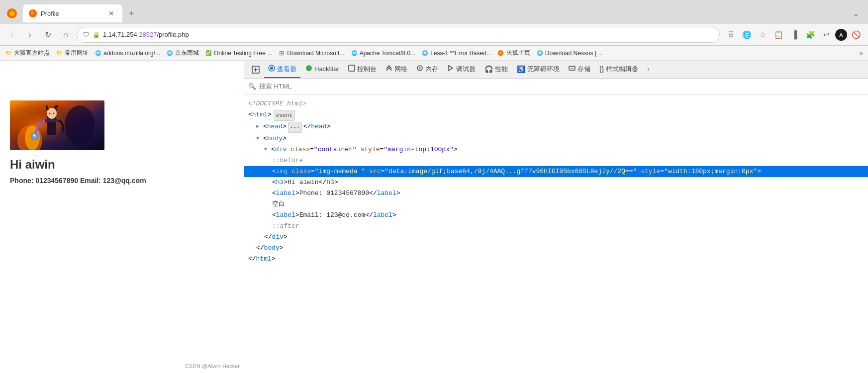 Image resolution: width=868 pixels, height=373 pixels. Describe the element at coordinates (518, 53) in the screenshot. I see `bookmark-label-9: 火狐主页` at that location.